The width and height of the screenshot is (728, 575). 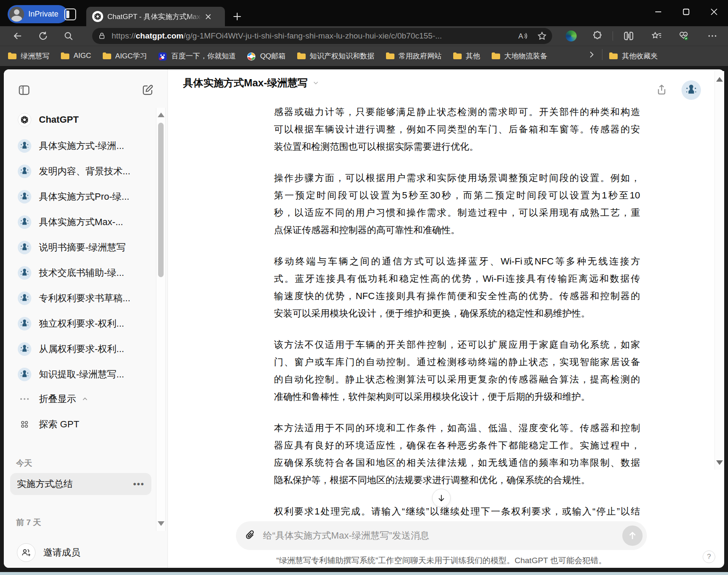 I want to click on favorites-bar-icon, so click(x=657, y=36).